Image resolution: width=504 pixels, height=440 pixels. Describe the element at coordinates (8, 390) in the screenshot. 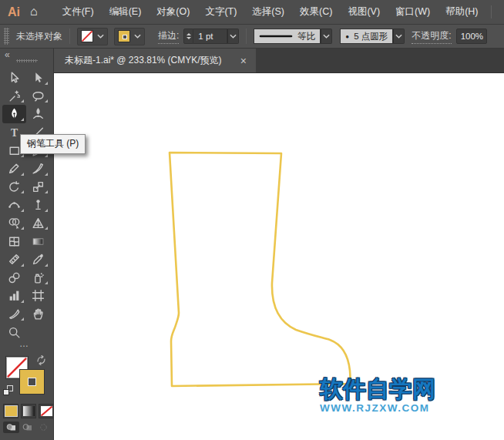

I see `default-fill-stroke-icon` at that location.